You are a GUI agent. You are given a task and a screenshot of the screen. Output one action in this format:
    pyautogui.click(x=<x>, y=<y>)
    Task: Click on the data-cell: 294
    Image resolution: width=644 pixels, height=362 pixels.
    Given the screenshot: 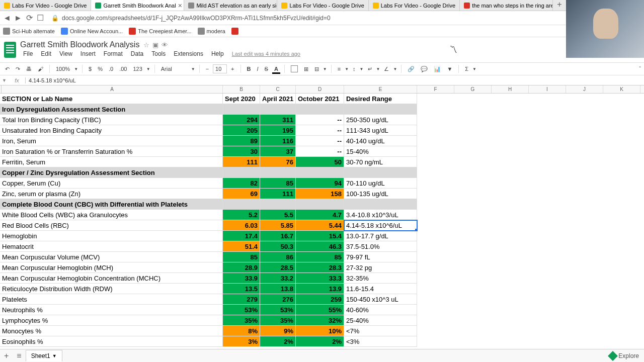 What is the action you would take?
    pyautogui.click(x=242, y=120)
    